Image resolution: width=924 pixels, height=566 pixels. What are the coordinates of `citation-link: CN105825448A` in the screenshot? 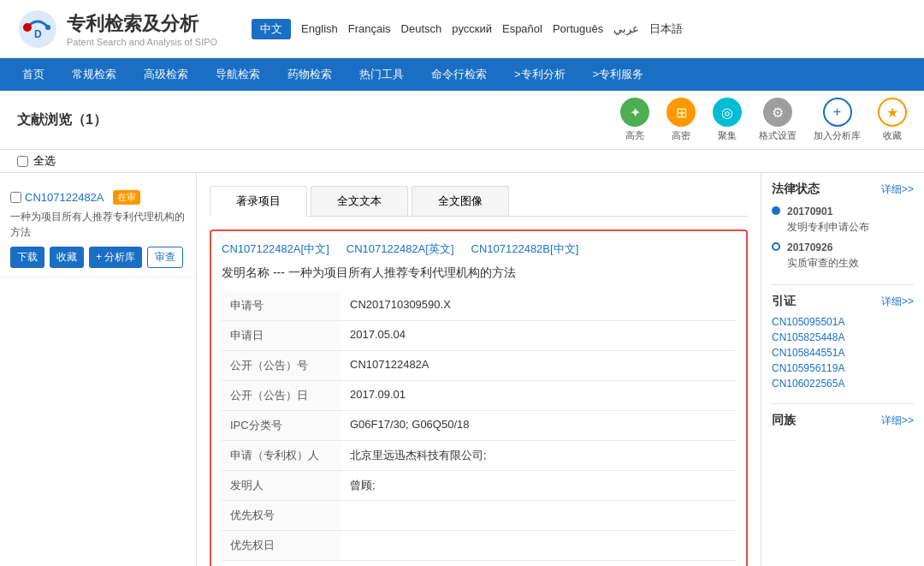 It's located at (843, 337).